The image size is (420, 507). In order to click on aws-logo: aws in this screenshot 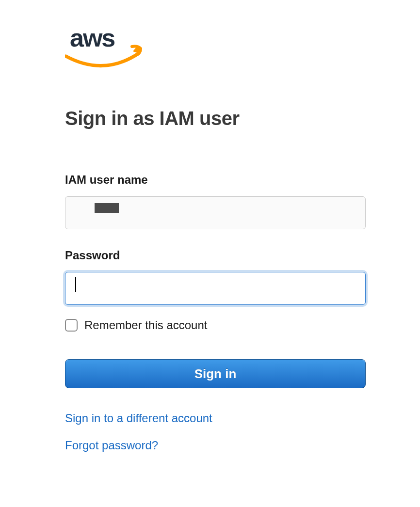, I will do `click(215, 48)`.